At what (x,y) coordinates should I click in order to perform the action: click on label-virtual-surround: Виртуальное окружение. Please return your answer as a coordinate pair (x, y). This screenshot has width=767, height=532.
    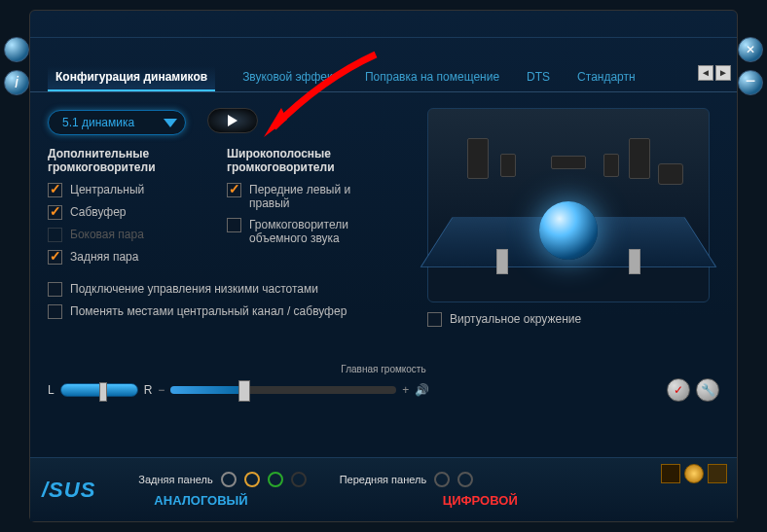
    Looking at the image, I should click on (516, 319).